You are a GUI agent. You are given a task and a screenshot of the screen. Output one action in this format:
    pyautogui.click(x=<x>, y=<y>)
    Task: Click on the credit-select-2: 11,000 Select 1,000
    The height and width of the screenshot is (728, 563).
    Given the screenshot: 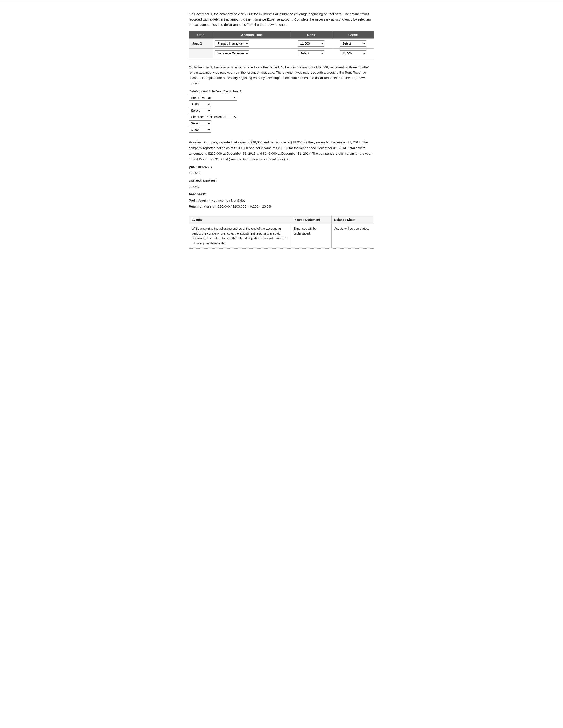 What is the action you would take?
    pyautogui.click(x=353, y=53)
    